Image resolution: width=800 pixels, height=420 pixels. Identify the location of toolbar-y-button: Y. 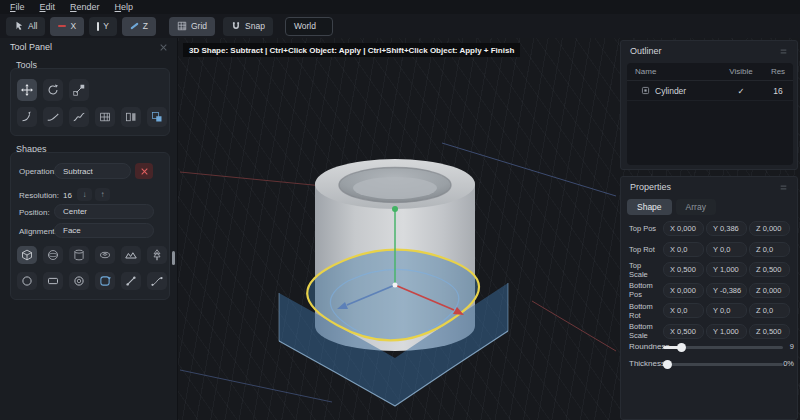
(103, 26).